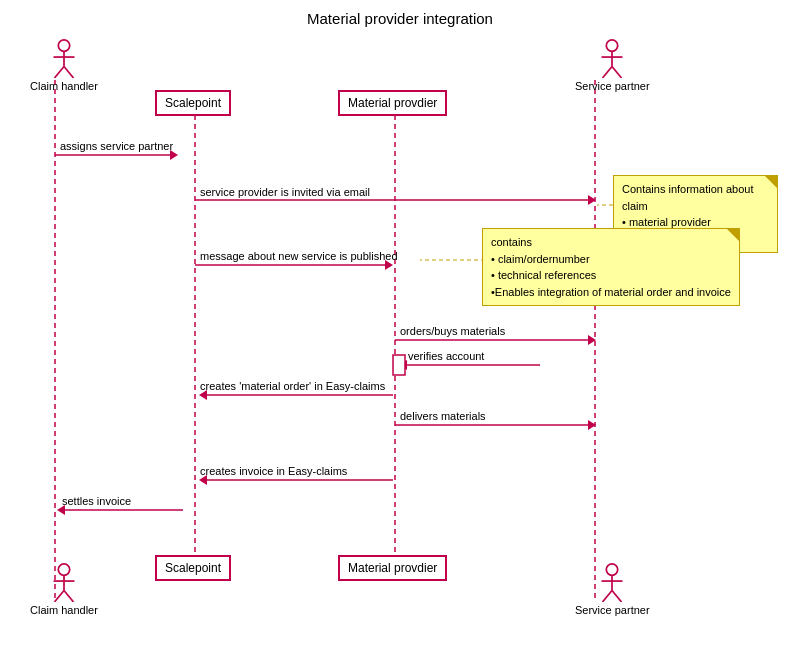  What do you see at coordinates (612, 610) in the screenshot?
I see `actor-service-partner-bottom-label: Service partner` at bounding box center [612, 610].